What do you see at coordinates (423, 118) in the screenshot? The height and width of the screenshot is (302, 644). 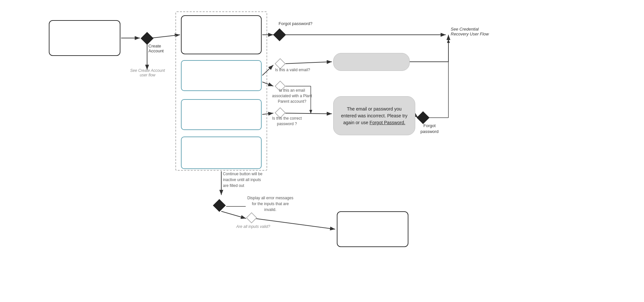 I see `forgot-password-right-diamond` at bounding box center [423, 118].